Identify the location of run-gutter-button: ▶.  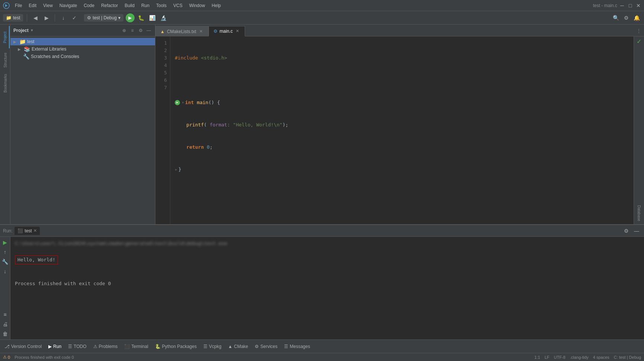
(177, 103).